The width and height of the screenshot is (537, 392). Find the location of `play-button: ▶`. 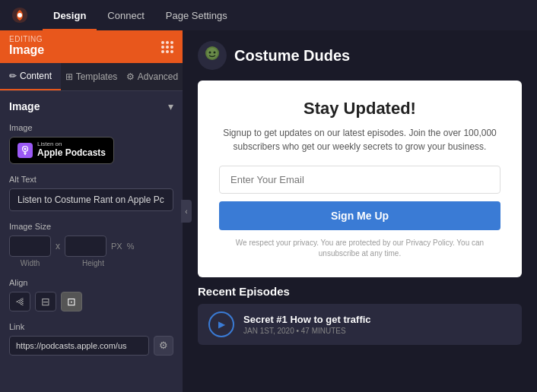

play-button: ▶ is located at coordinates (221, 324).